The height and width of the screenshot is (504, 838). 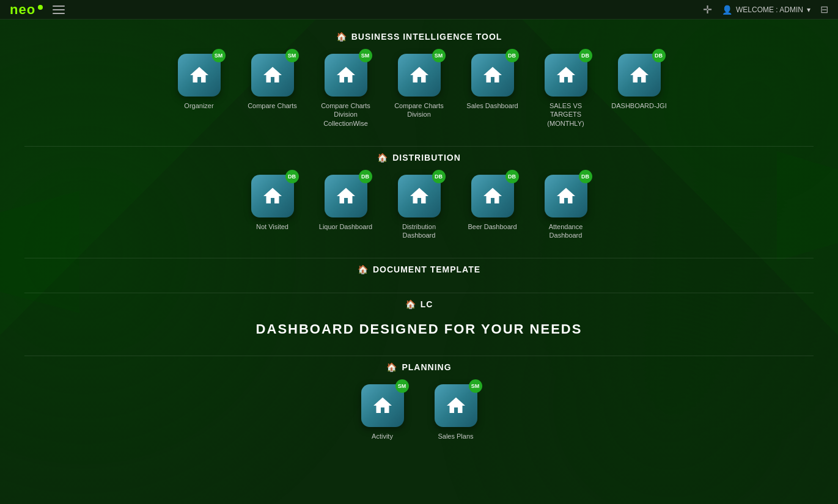 I want to click on app-not-visited: DB Not Visited, so click(x=273, y=208).